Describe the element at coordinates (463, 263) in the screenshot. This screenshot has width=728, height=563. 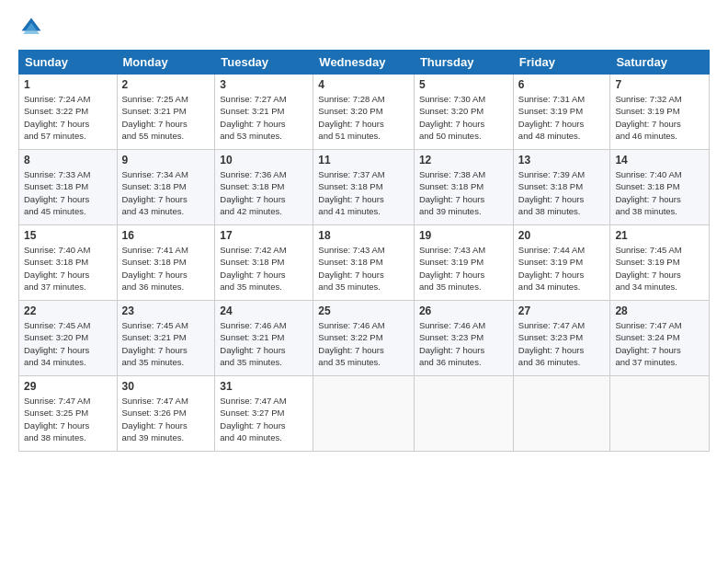
I see `day-cell: 19Sunrise: 7:43 AM Sunset: 3:19 PM Dayli…` at that location.